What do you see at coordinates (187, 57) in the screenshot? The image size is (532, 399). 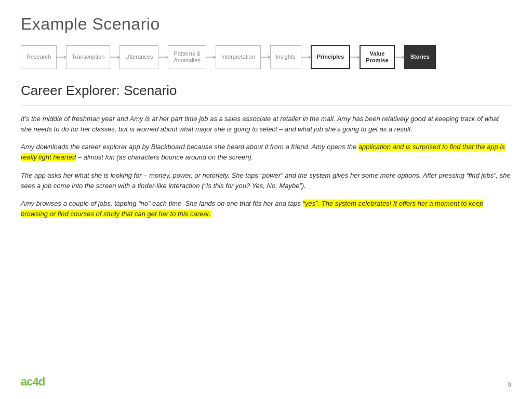 I see `flow-step-patterns: Patterns &Anomalies` at bounding box center [187, 57].